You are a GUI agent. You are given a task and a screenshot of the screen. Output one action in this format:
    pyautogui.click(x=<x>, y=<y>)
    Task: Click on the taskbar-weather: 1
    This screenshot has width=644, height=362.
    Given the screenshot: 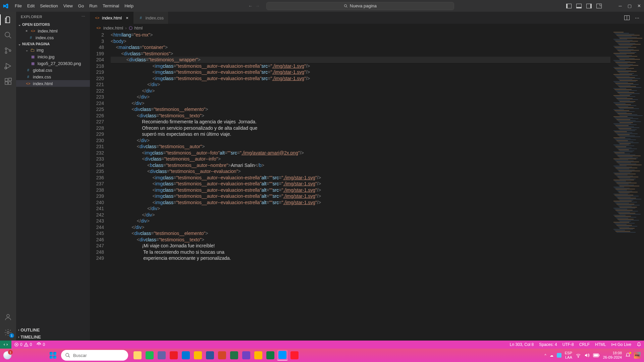 What is the action you would take?
    pyautogui.click(x=7, y=355)
    